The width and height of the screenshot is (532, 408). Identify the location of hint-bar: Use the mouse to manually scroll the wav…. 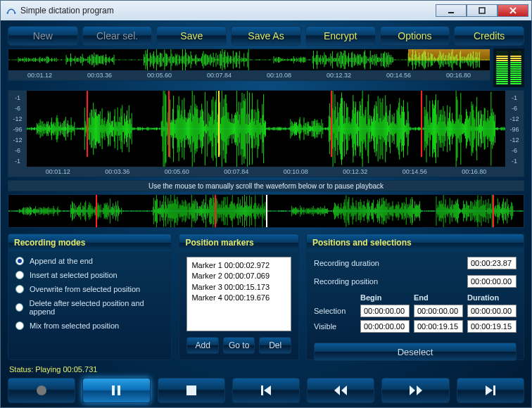
(266, 186).